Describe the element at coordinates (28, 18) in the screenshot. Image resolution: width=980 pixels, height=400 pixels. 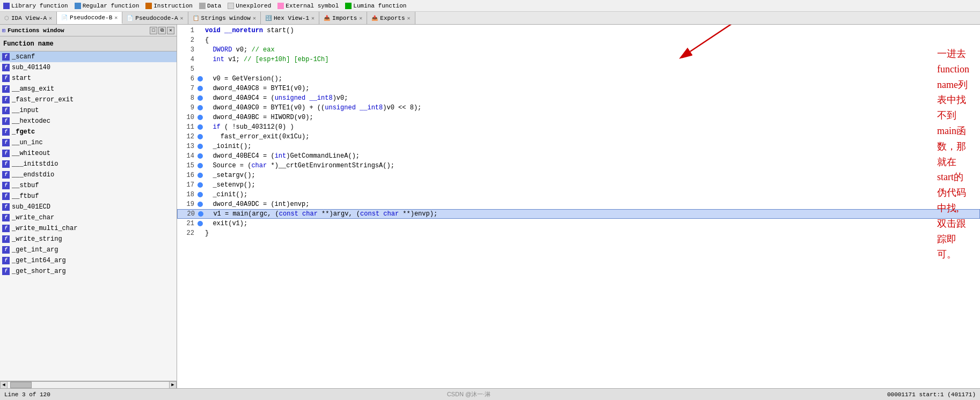
I see `tab-ida-view-a: ⬡ IDA View-A ✕` at that location.